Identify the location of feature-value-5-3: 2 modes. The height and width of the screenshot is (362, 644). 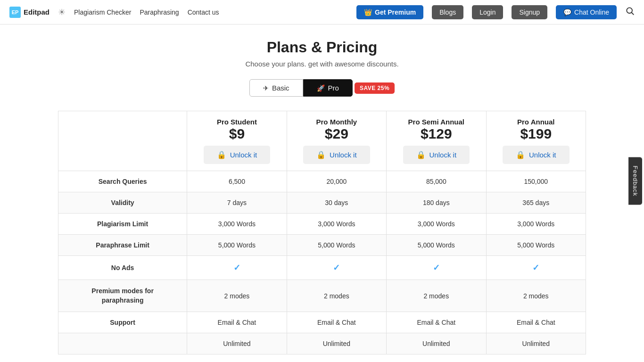
(536, 296).